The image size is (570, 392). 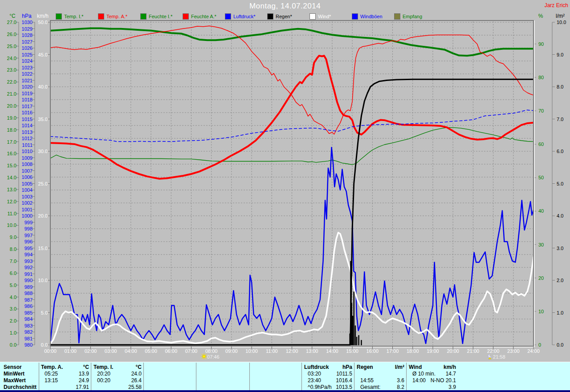 What do you see at coordinates (28, 300) in the screenshot?
I see `svg-text: 987` at bounding box center [28, 300].